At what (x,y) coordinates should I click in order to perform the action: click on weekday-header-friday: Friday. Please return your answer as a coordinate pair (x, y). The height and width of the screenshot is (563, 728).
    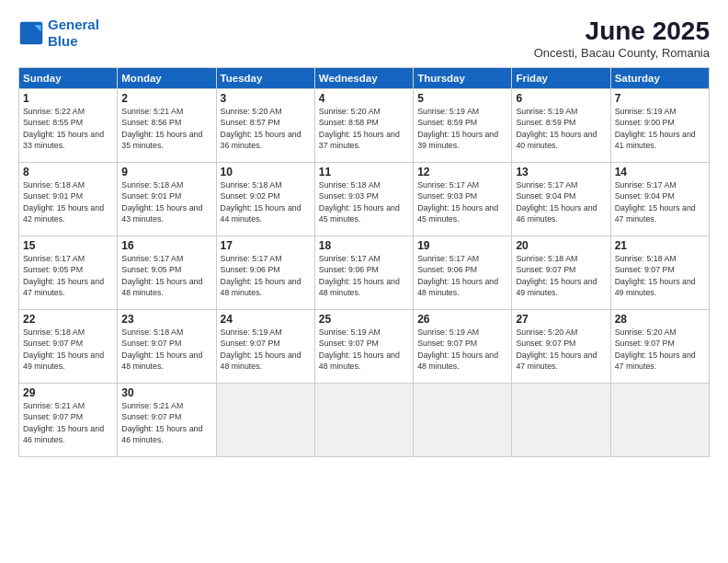
    Looking at the image, I should click on (561, 79).